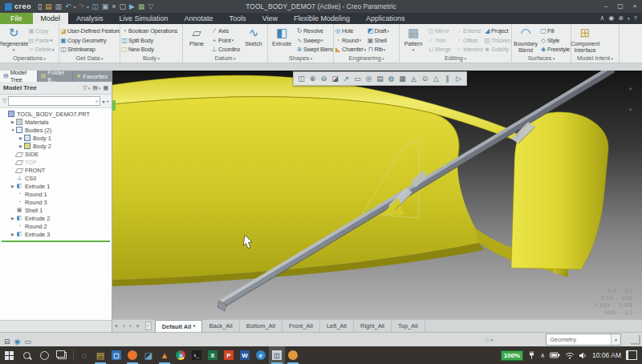 Image resolution: width=642 pixels, height=364 pixels. I want to click on tree-item: ▶◧Extrude 2, so click(56, 218).